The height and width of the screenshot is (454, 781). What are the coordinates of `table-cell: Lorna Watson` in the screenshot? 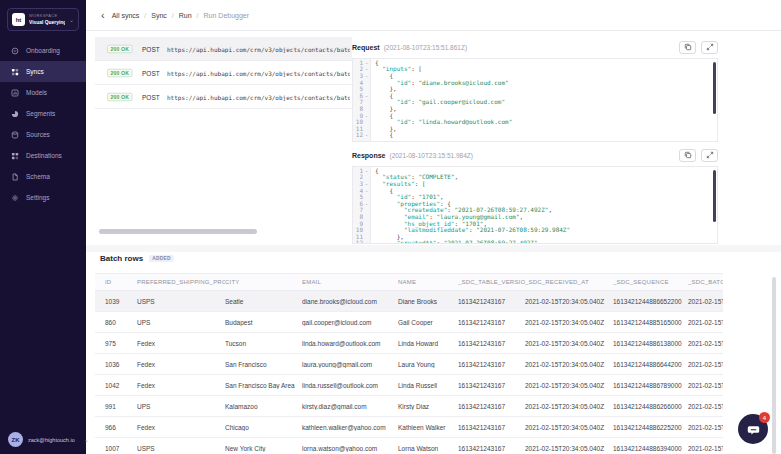 It's located at (428, 448).